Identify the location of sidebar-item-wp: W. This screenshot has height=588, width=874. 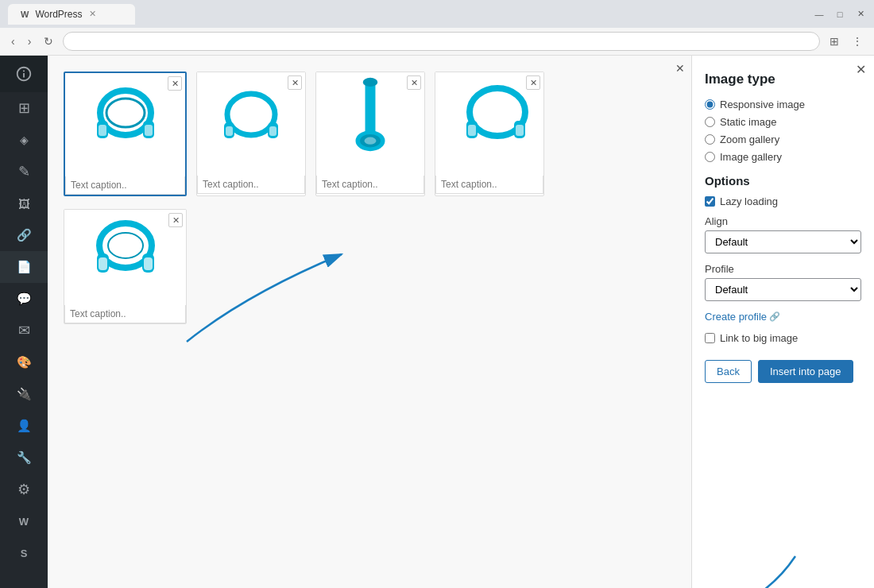
(24, 521).